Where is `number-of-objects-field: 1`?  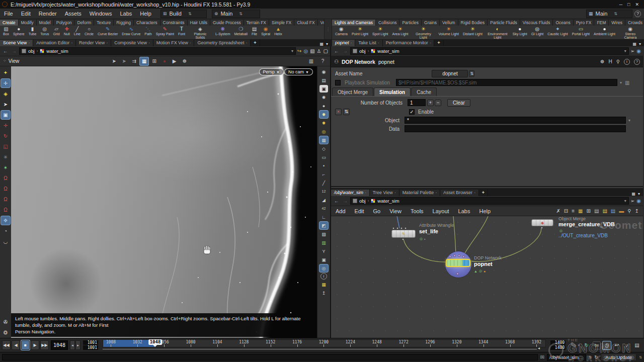
number-of-objects-field: 1 is located at coordinates (417, 103).